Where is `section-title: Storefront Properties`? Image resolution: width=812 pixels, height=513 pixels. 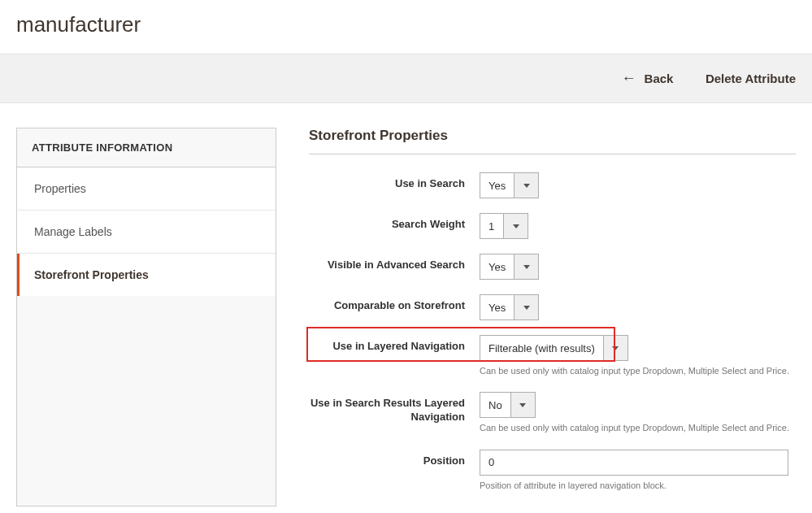
section-title: Storefront Properties is located at coordinates (553, 141).